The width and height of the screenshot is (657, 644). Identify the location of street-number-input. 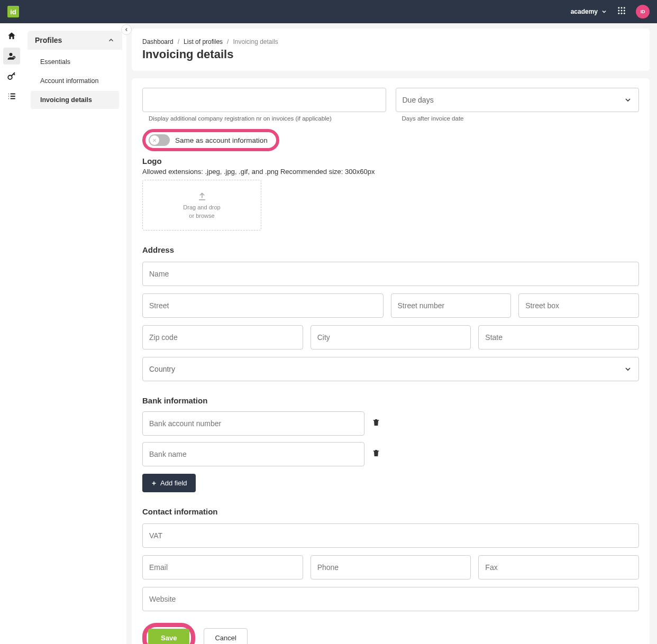
(451, 306).